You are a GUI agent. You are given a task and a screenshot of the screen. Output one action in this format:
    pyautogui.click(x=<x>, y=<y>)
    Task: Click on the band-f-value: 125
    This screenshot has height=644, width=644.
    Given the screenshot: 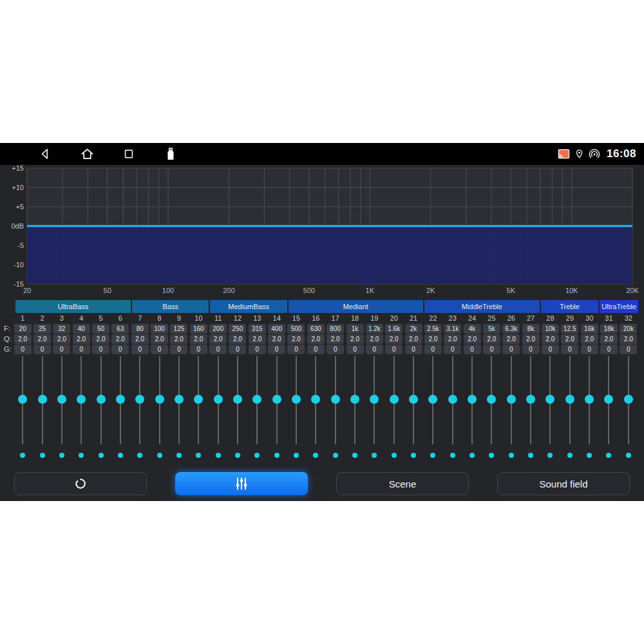 What is the action you would take?
    pyautogui.click(x=179, y=328)
    